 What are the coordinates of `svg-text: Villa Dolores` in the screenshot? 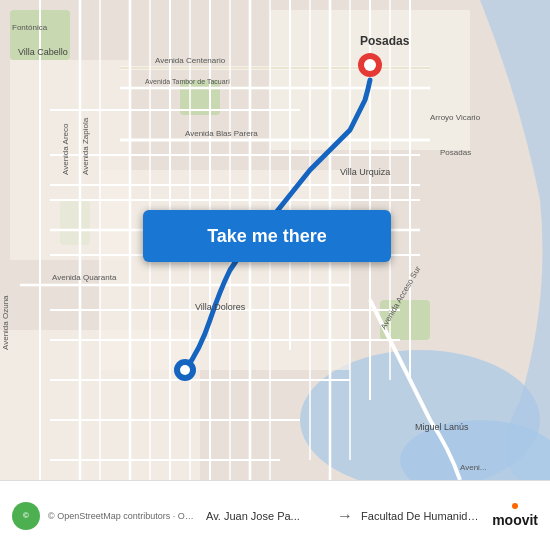 It's located at (220, 307).